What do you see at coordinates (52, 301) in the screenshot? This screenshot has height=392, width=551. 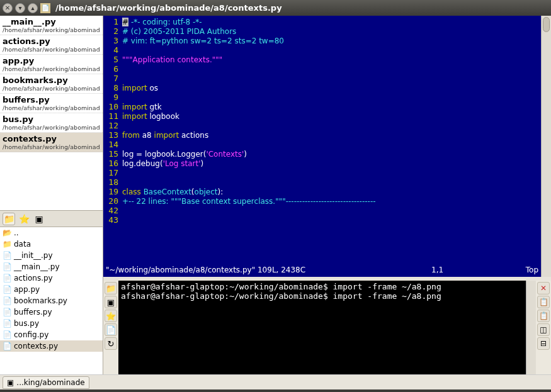 I see `file-tree: 📂..📁data📄__init__.py📄__main__.py📄actions…` at bounding box center [52, 301].